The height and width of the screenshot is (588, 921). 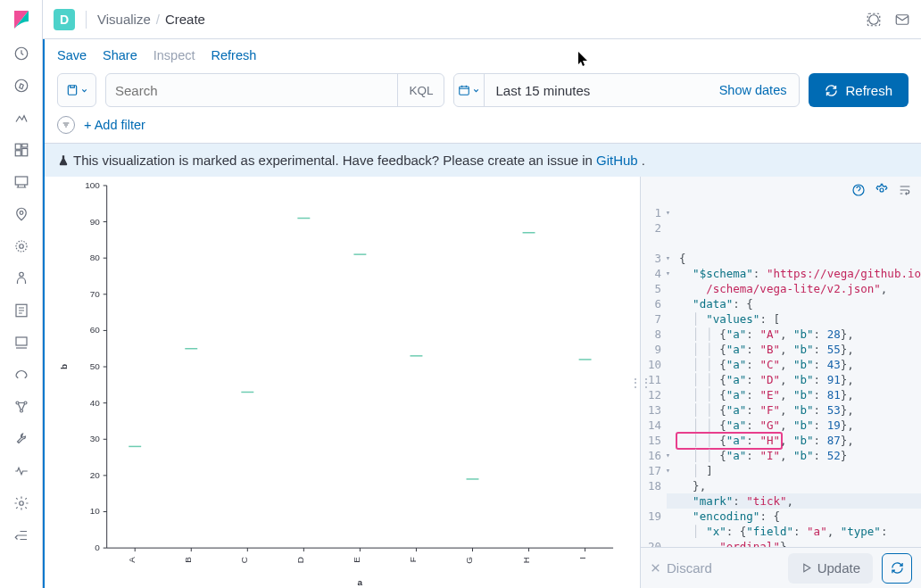 What do you see at coordinates (95, 330) in the screenshot?
I see `svg-text: 60` at bounding box center [95, 330].